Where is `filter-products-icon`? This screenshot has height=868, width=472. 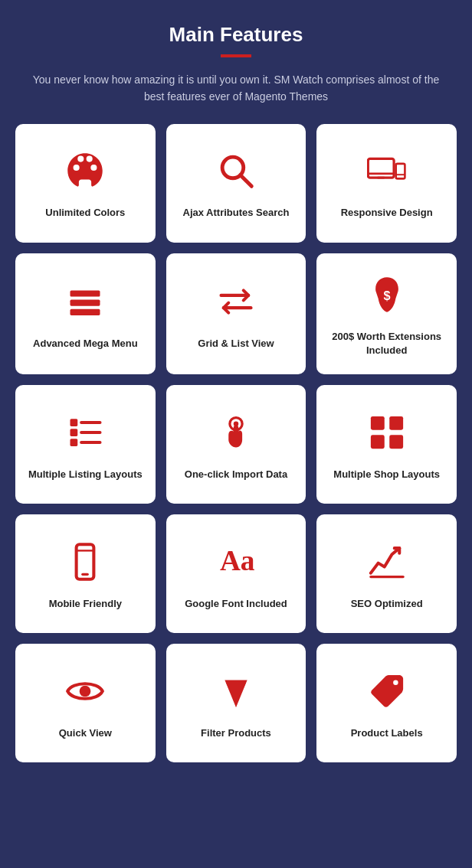
filter-products-icon is located at coordinates (236, 699).